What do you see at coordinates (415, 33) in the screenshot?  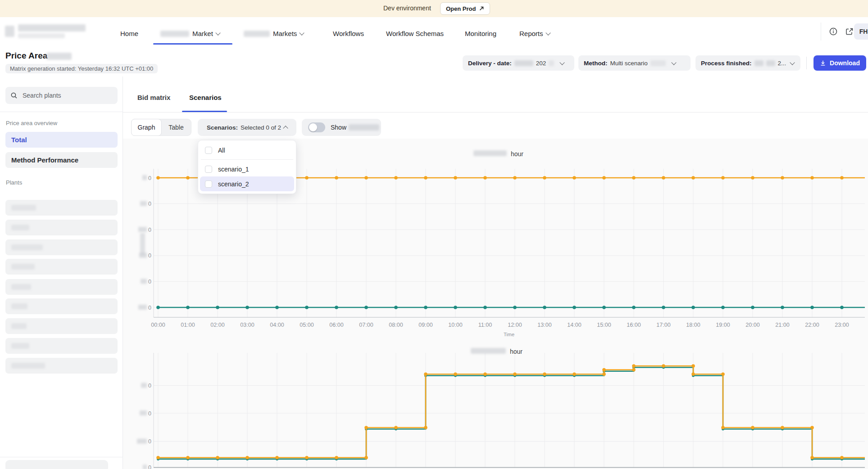 I see `nav-workflow-schemas-label: Workflow Schemas` at bounding box center [415, 33].